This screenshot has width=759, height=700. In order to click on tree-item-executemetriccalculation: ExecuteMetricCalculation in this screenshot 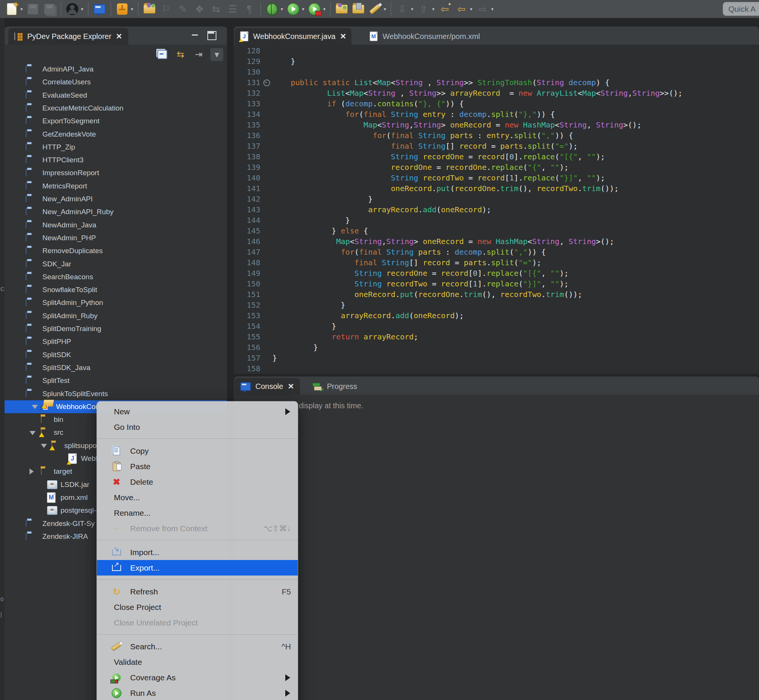, I will do `click(116, 108)`.